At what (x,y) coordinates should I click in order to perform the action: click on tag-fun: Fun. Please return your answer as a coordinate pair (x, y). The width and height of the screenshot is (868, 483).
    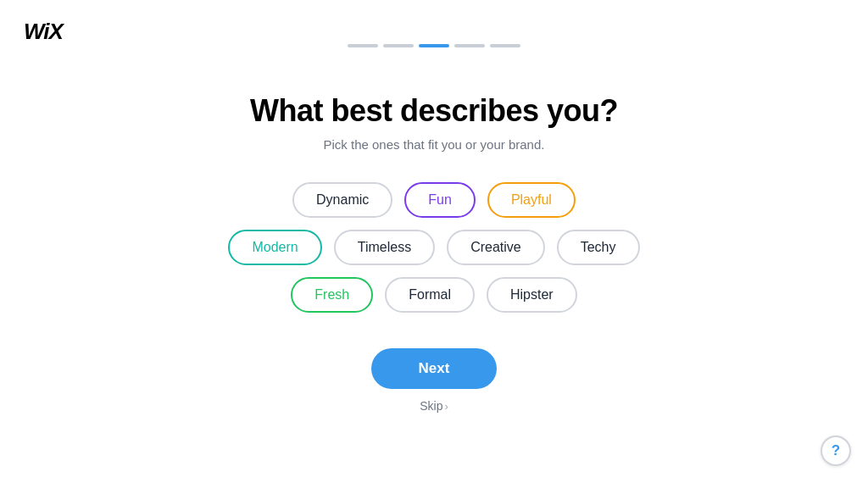
    Looking at the image, I should click on (440, 200).